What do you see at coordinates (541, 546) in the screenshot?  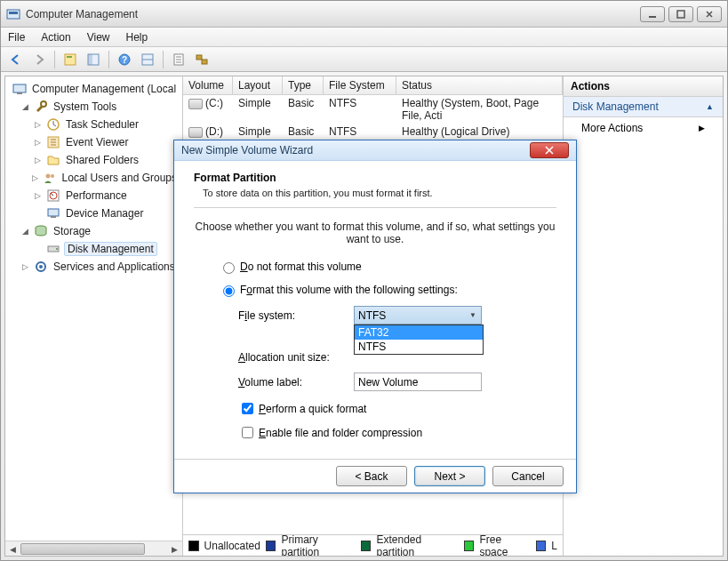 I see `swatch-logical` at bounding box center [541, 546].